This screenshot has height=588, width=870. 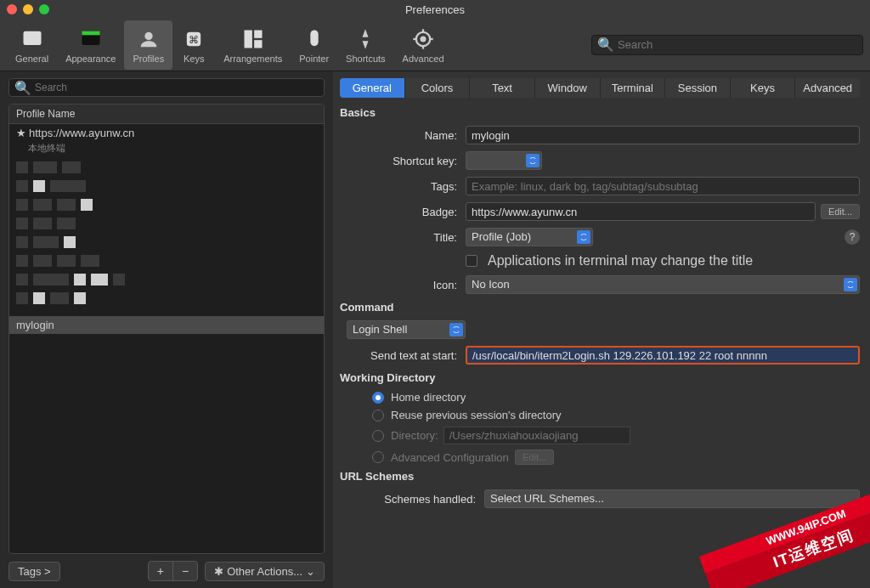 What do you see at coordinates (167, 150) in the screenshot?
I see `profile-subtitle: 本地终端` at bounding box center [167, 150].